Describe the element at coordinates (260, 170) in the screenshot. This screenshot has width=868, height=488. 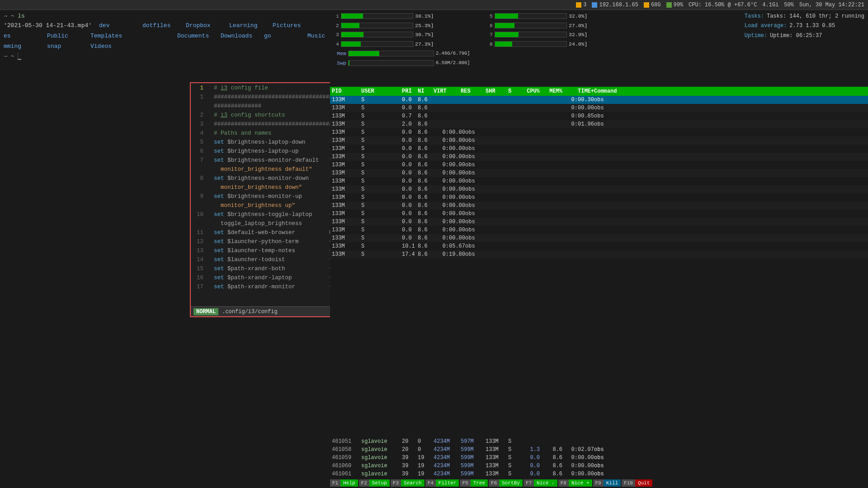
I see `vim-line: monitor_brightness default"` at that location.